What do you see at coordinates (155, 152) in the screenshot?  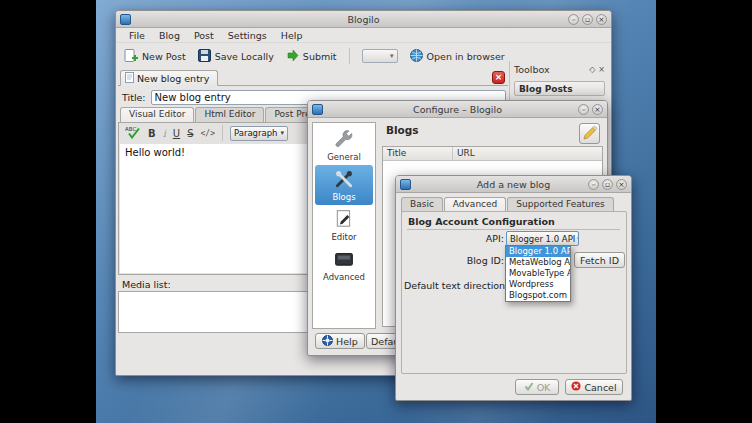 I see `editor-text: Hello world!` at bounding box center [155, 152].